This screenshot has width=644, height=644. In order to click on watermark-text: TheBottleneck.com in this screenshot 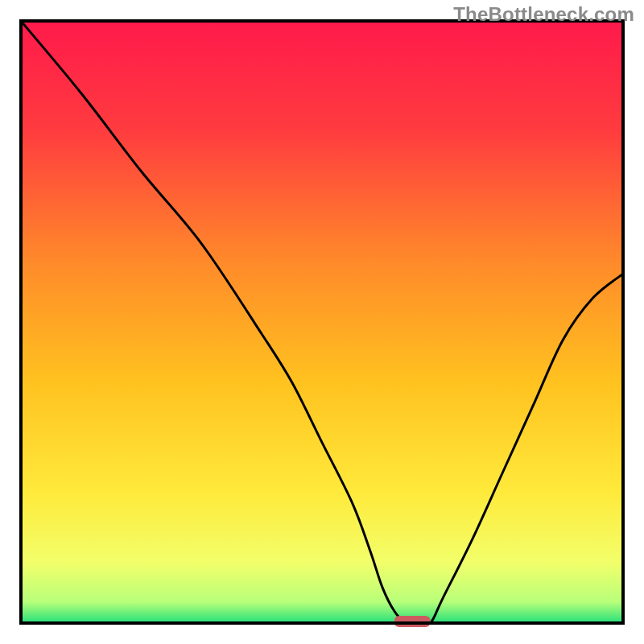, I will do `click(544, 14)`.